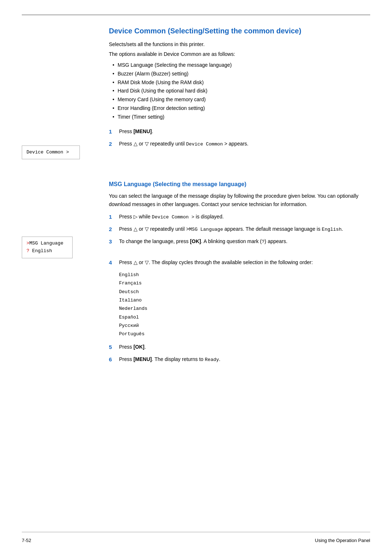 The image size is (392, 554). Describe the element at coordinates (184, 144) in the screenshot. I see `step-text: Press △ or ▽ repeatedly until Device Com…` at that location.